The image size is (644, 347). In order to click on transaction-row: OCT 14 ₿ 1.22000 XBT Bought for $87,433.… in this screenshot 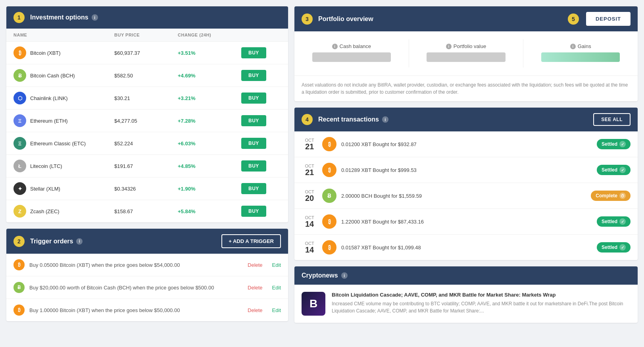, I will do `click(466, 222)`.